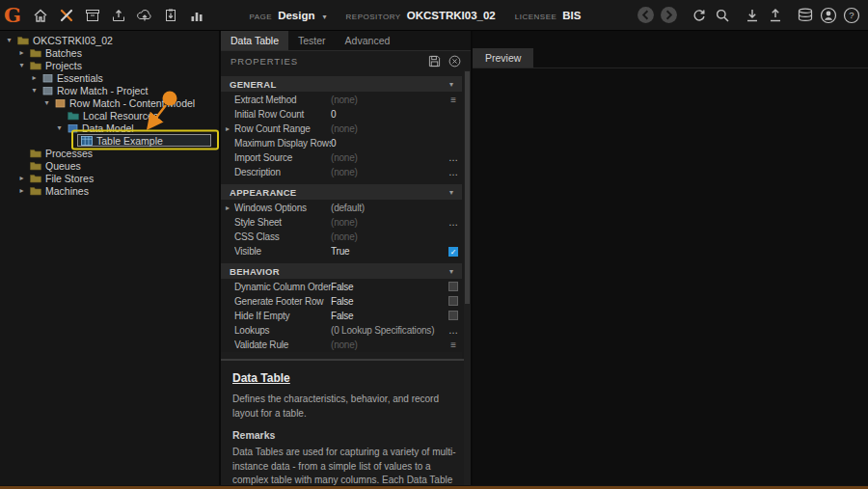  Describe the element at coordinates (341, 100) in the screenshot. I see `property-extract-method: Extract Method(none)≡` at that location.